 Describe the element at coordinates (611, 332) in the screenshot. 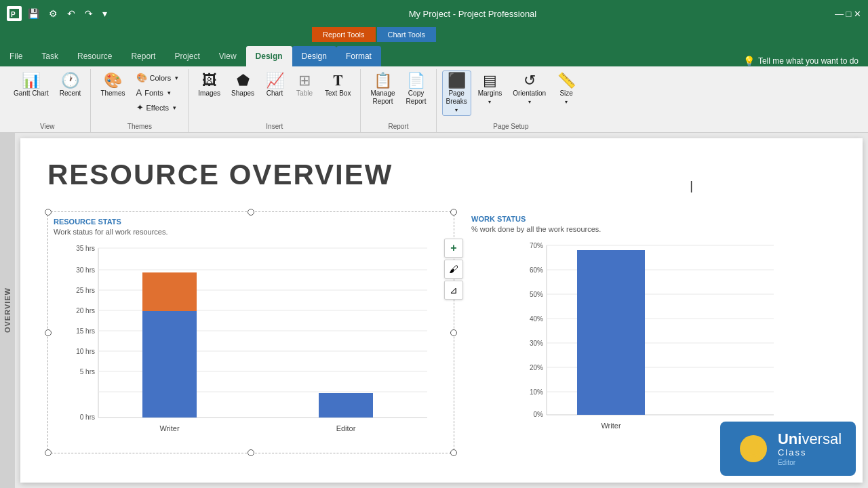

I see `right-writer-bar` at that location.